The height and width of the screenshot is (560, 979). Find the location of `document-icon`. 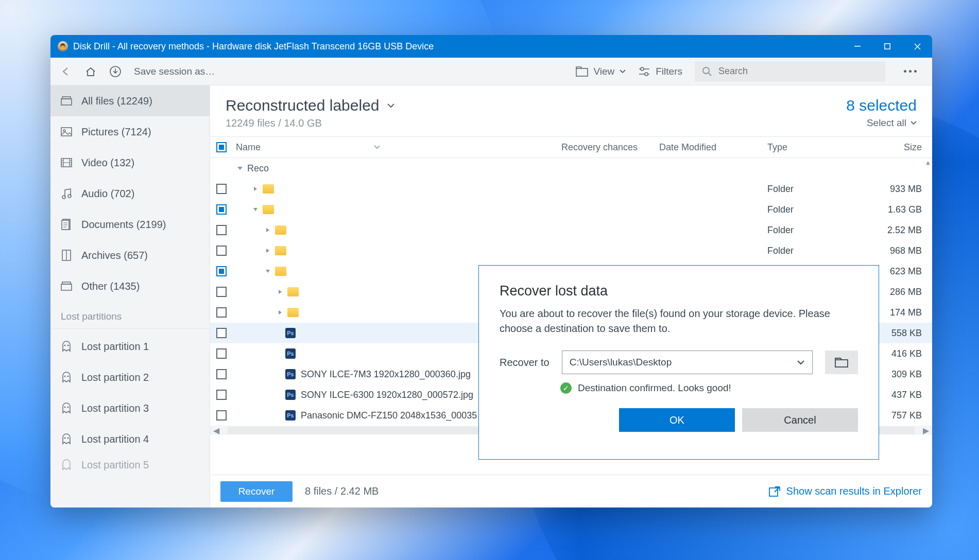

document-icon is located at coordinates (66, 224).